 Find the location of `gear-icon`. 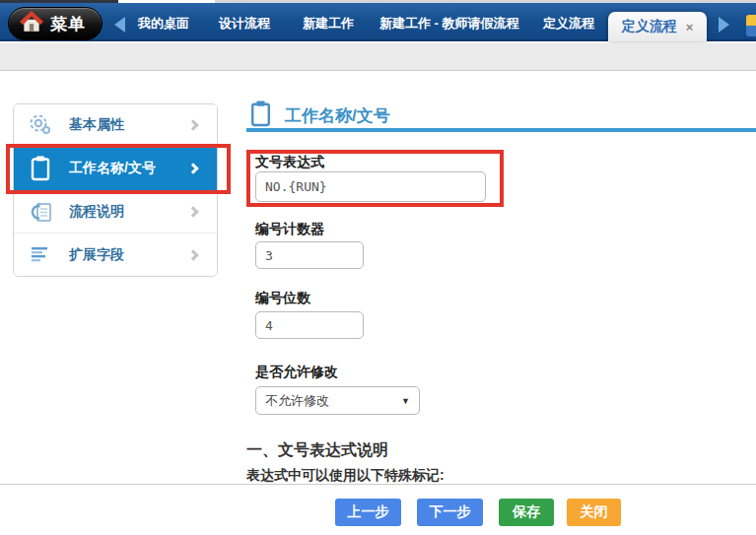

gear-icon is located at coordinates (40, 125).